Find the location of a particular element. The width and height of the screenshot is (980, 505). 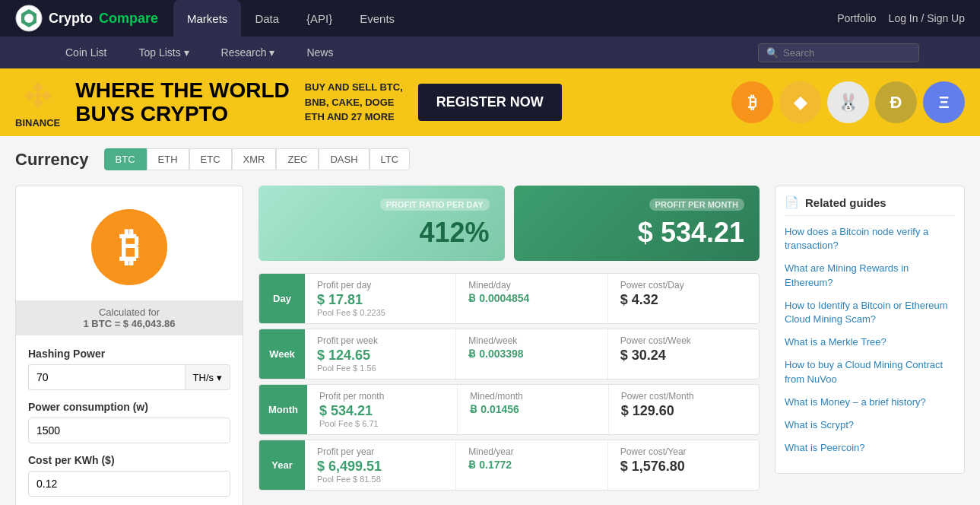

mining-profit-title: Profit per month is located at coordinates (382, 396).